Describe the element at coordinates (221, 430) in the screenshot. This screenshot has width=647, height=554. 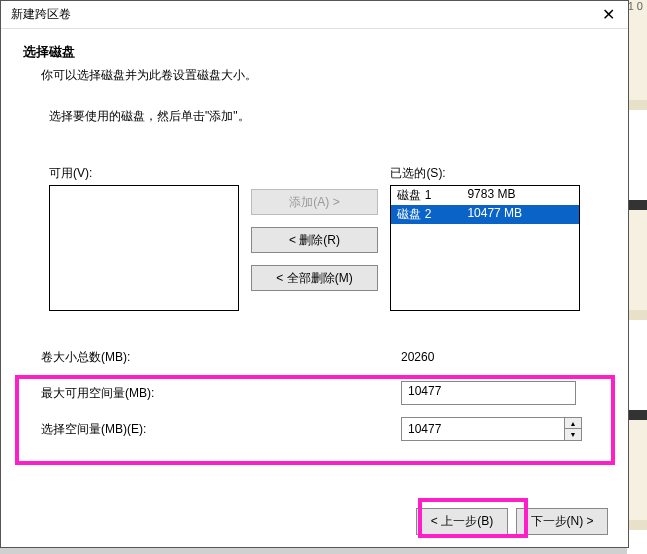
I see `select-space-label: 选择空间量(MB)(E):` at that location.